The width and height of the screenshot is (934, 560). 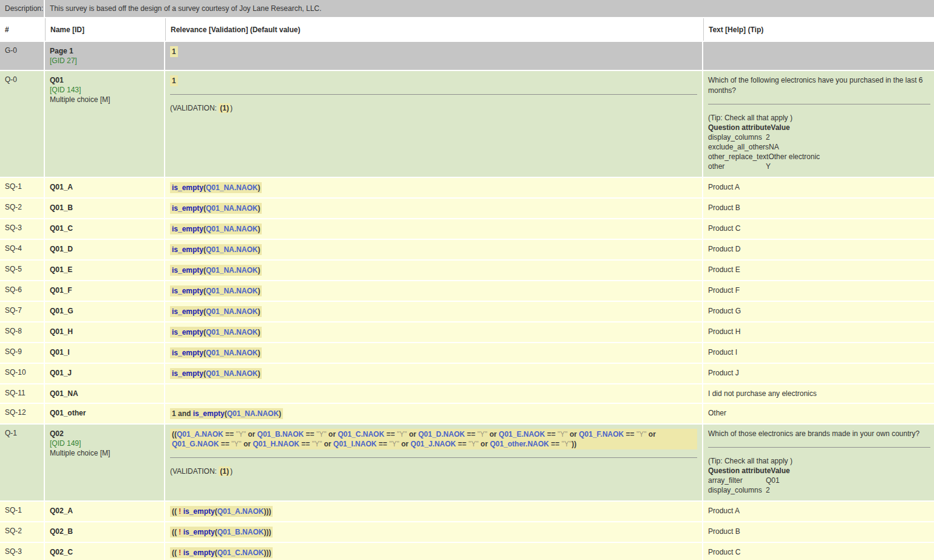 What do you see at coordinates (467, 291) in the screenshot?
I see `table-row: SQ-6Q01_Fis_empty(Q01_NA.NAOK)Product F` at bounding box center [467, 291].